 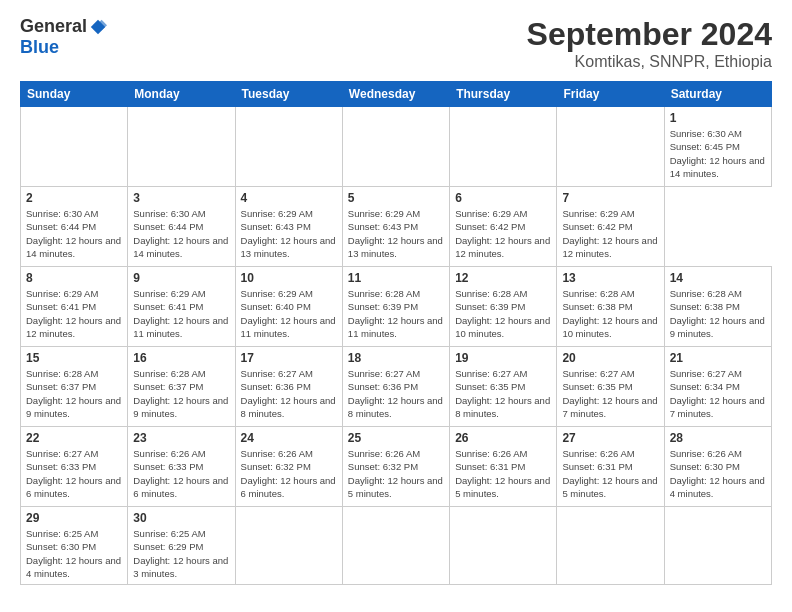 What do you see at coordinates (503, 198) in the screenshot?
I see `day-number: 6` at bounding box center [503, 198].